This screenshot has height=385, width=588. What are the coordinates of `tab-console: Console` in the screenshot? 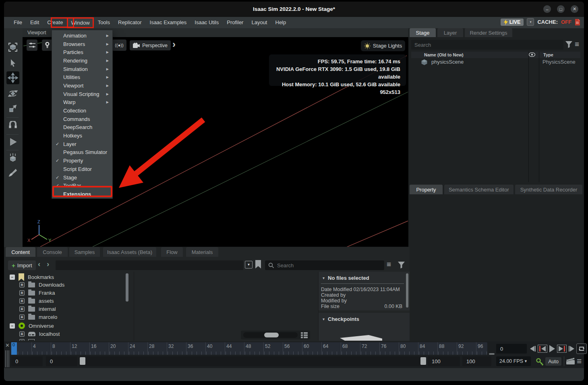 It's located at (52, 252).